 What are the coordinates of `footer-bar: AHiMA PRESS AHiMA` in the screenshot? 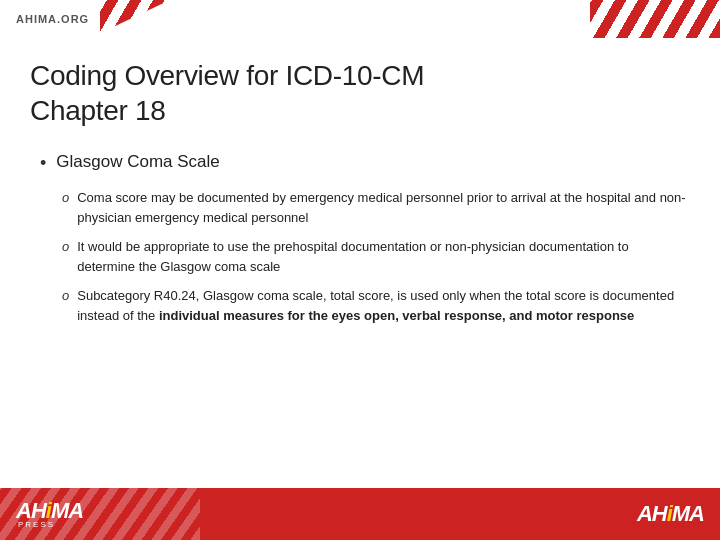 It's located at (360, 514).